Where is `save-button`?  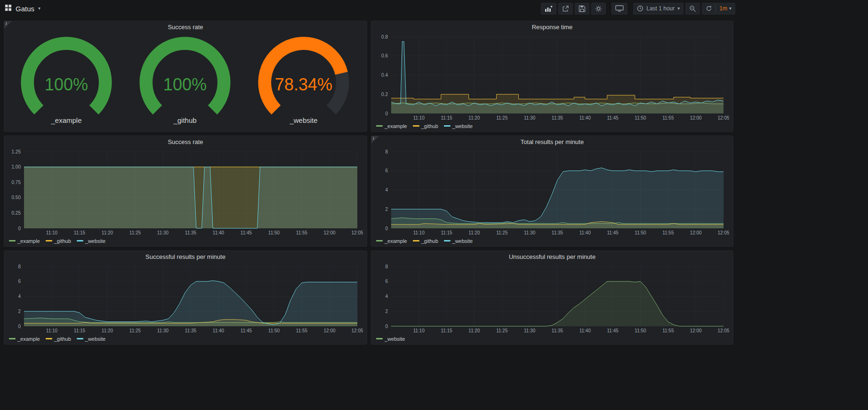 save-button is located at coordinates (582, 8).